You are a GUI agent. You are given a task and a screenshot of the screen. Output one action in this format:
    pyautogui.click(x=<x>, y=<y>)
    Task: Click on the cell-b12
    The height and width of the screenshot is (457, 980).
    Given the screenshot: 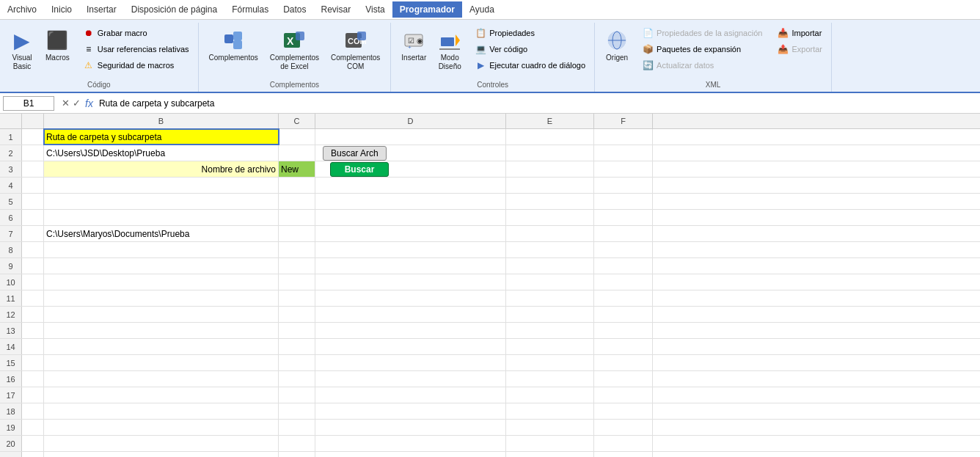 What is the action you would take?
    pyautogui.click(x=161, y=314)
    